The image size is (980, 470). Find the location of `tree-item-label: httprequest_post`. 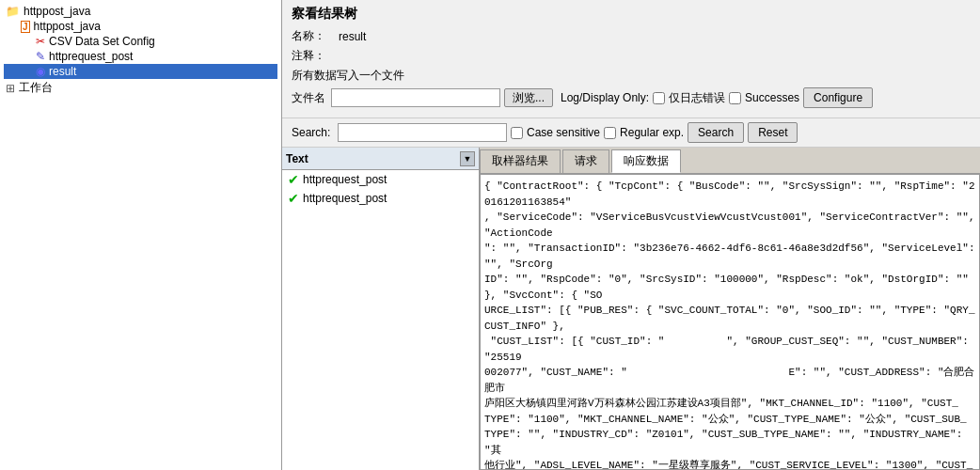

tree-item-label: httprequest_post is located at coordinates (90, 56).